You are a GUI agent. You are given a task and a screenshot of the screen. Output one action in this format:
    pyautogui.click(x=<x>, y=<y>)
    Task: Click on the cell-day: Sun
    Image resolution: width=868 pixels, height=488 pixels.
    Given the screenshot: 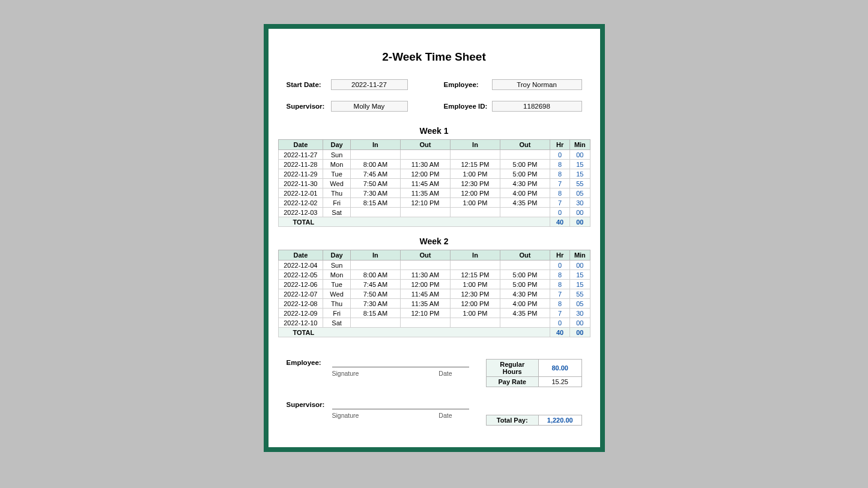 What is the action you would take?
    pyautogui.click(x=337, y=265)
    